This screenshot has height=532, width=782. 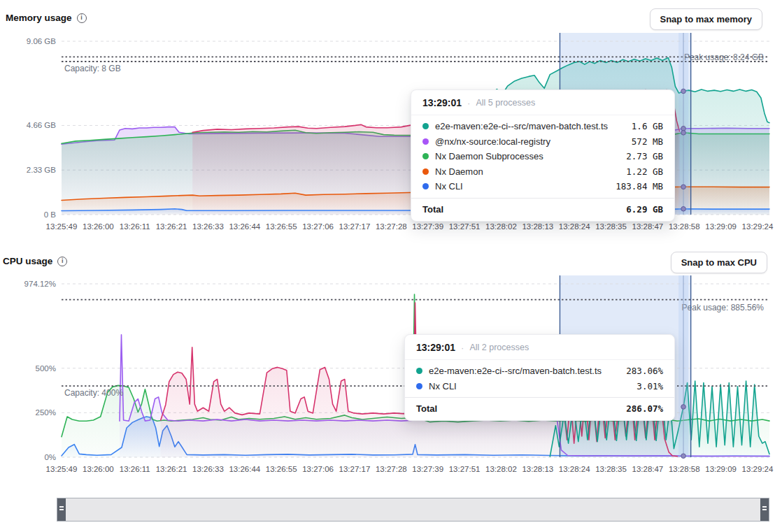 What do you see at coordinates (543, 142) in the screenshot?
I see `tooltip-process-row: @nx/nx-source:local-registry572 MB` at bounding box center [543, 142].